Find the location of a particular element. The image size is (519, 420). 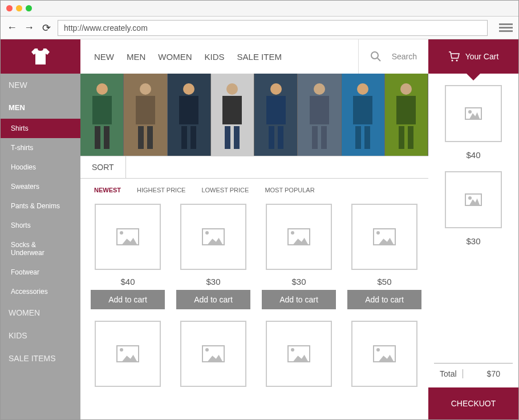

sidebar-item-new: NEW is located at coordinates (40, 85).